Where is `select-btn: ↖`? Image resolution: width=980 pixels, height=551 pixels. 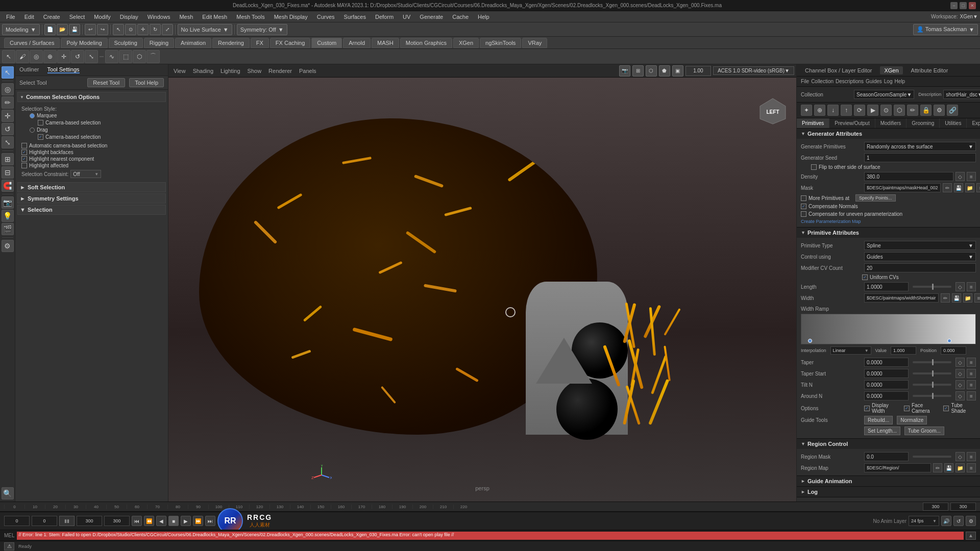
select-btn: ↖ is located at coordinates (118, 30).